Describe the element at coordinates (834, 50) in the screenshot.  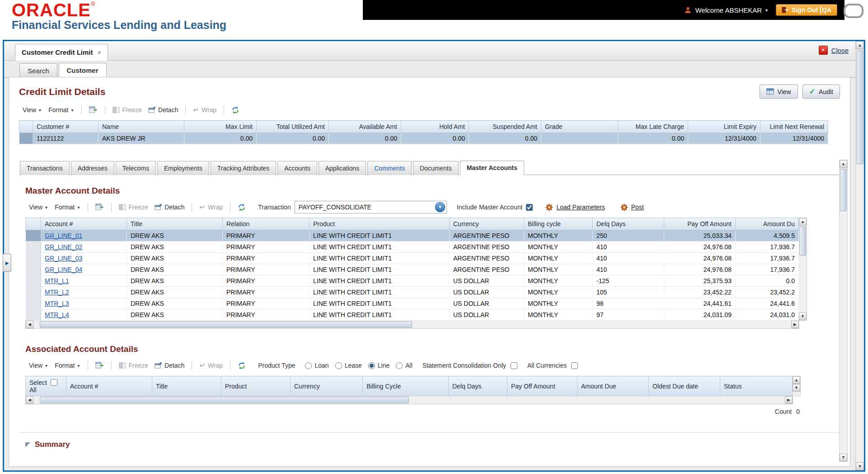
I see `close-window-link: × Close` at that location.